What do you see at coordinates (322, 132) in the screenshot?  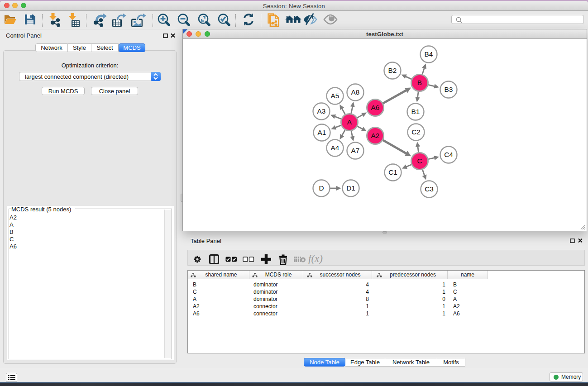 I see `svg-text: A1` at bounding box center [322, 132].